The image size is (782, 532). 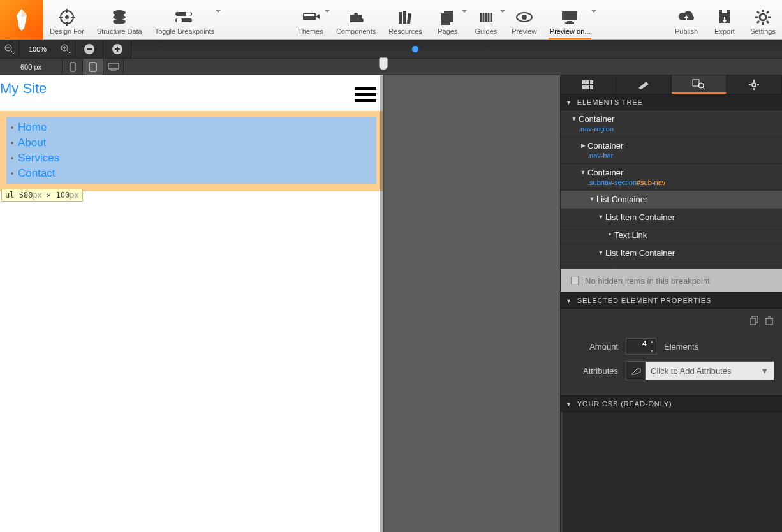 What do you see at coordinates (570, 19) in the screenshot?
I see `preview-on-button: Preview on...` at bounding box center [570, 19].